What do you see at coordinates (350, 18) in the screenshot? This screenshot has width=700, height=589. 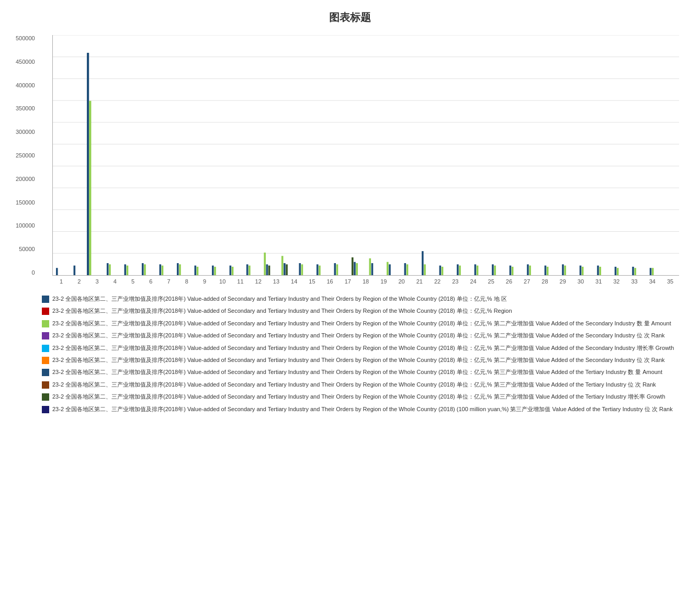 I see `chart-title: 图表标题` at bounding box center [350, 18].